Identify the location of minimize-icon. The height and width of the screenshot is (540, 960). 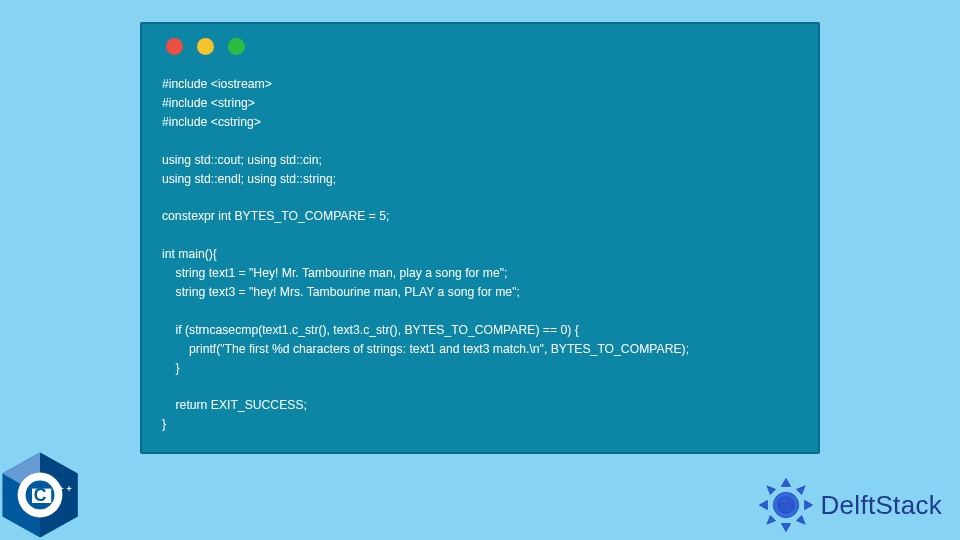
(206, 46).